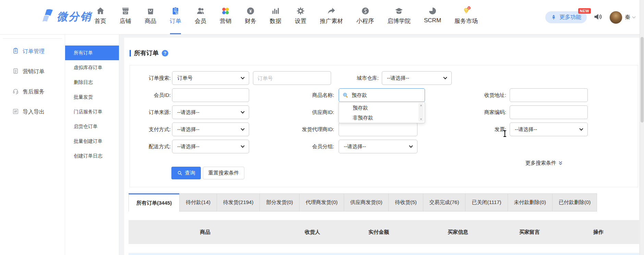 The image size is (644, 255). I want to click on order-no-input, so click(292, 78).